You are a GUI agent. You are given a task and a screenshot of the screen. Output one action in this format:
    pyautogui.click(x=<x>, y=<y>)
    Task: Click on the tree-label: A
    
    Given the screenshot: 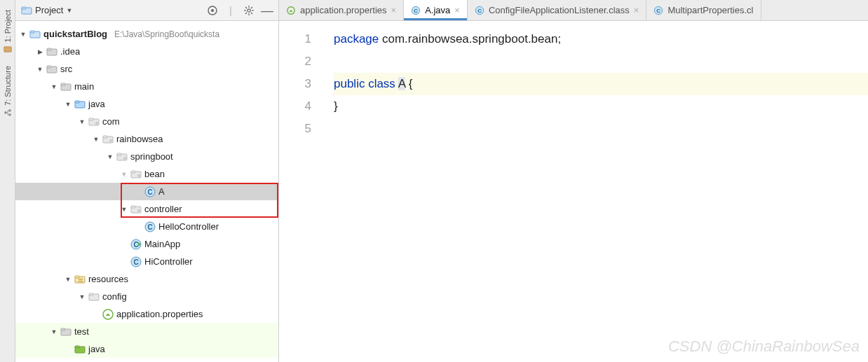 What is the action you would take?
    pyautogui.click(x=161, y=192)
    